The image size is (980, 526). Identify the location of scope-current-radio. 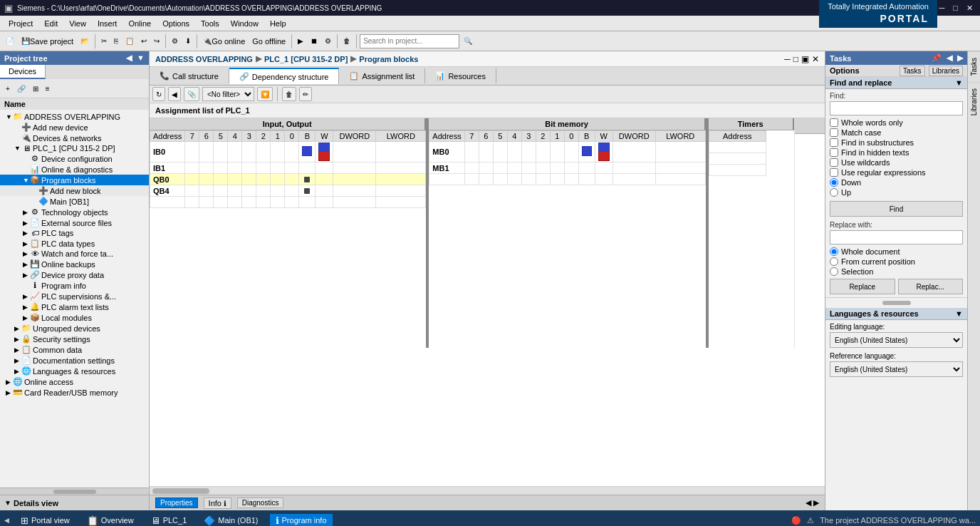
(834, 262).